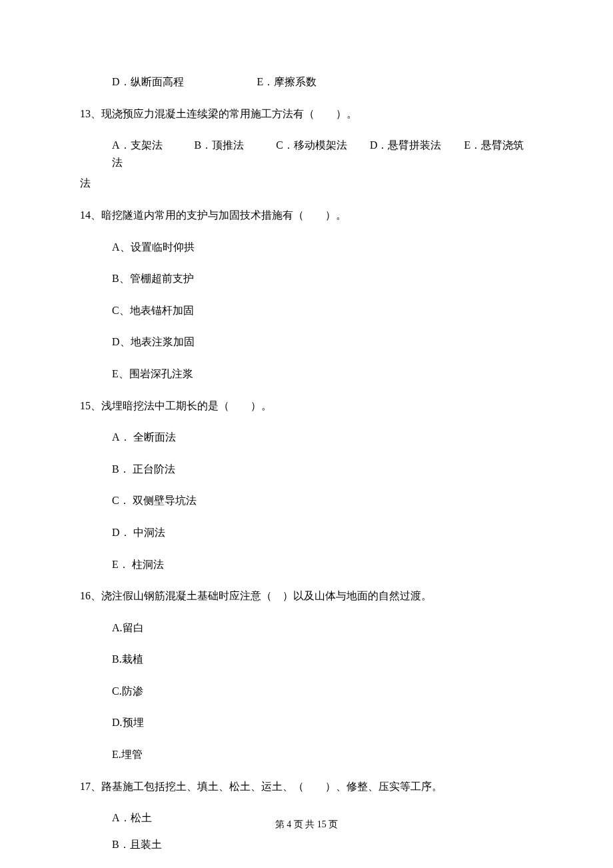 The height and width of the screenshot is (868, 613). Describe the element at coordinates (306, 437) in the screenshot. I see `q15-option-a: A． 全断面法` at that location.